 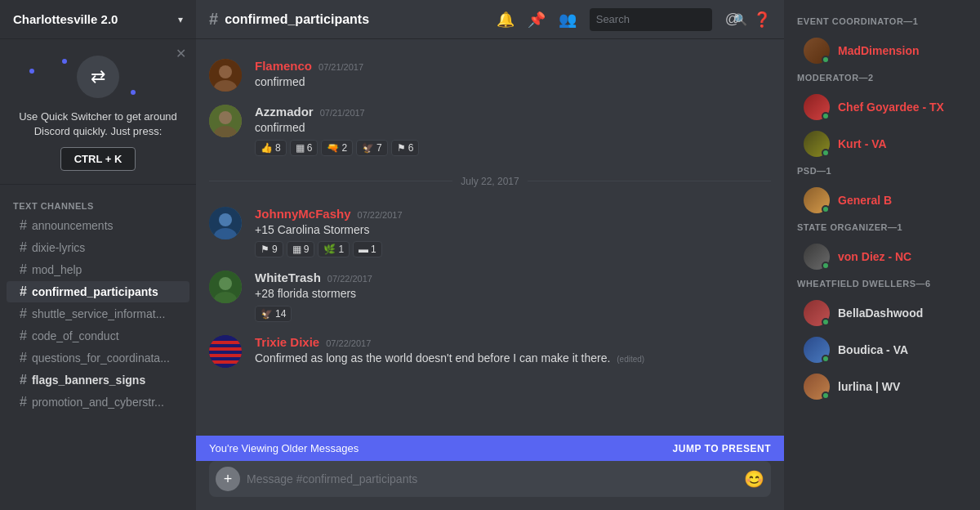 What do you see at coordinates (891, 107) in the screenshot?
I see `member-name: Chef Goyardee - TX` at bounding box center [891, 107].